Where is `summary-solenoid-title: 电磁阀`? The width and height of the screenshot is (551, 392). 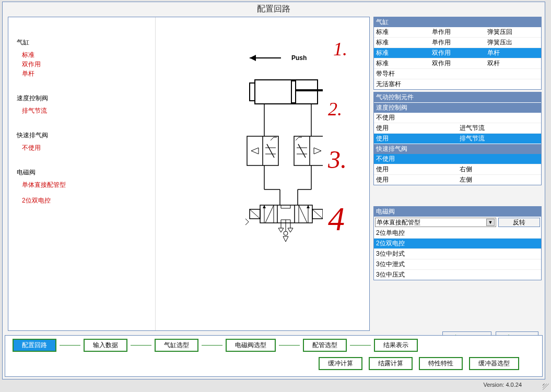
summary-solenoid-title: 电磁阀 is located at coordinates (86, 172).